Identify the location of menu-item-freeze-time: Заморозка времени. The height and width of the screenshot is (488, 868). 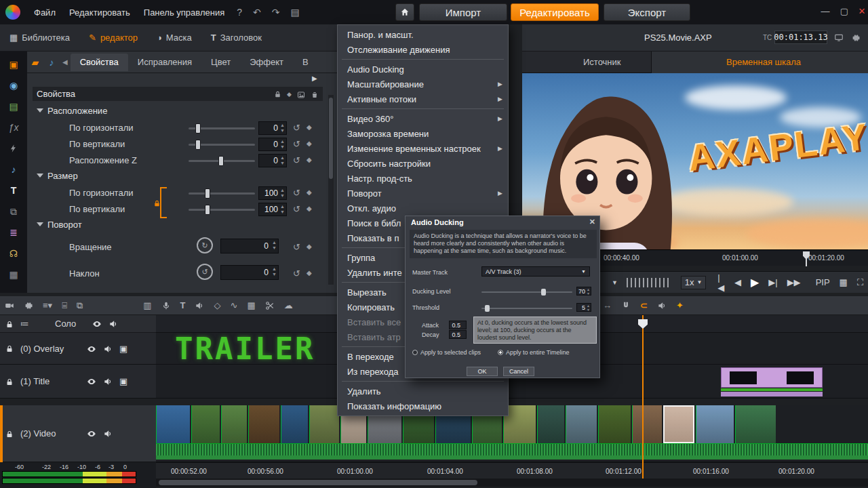
(423, 134).